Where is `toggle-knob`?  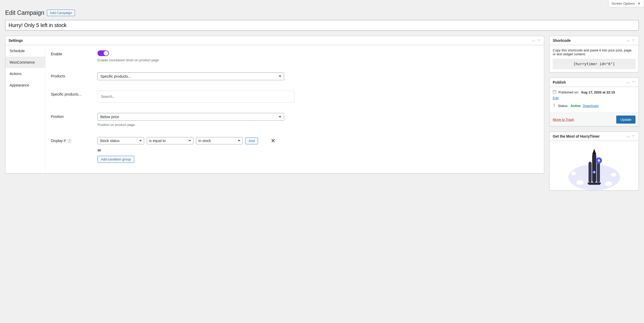
toggle-knob is located at coordinates (106, 53).